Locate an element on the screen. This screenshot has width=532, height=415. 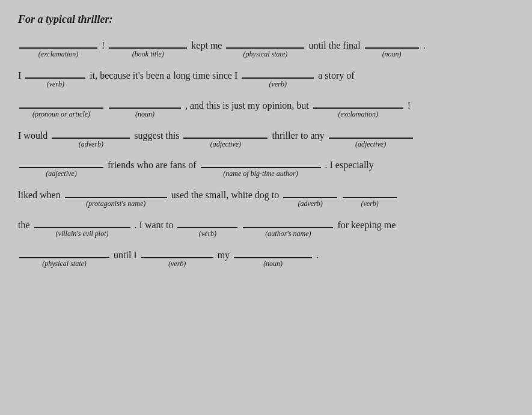
word-and-this: , and this is just my opinion, but is located at coordinates (247, 106).